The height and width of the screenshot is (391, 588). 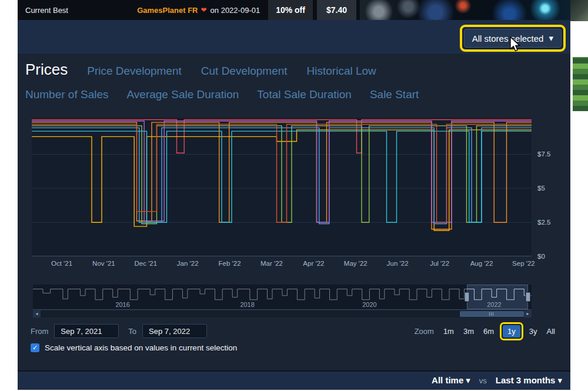 What do you see at coordinates (494, 305) in the screenshot?
I see `navigator-year-label: 2022` at bounding box center [494, 305].